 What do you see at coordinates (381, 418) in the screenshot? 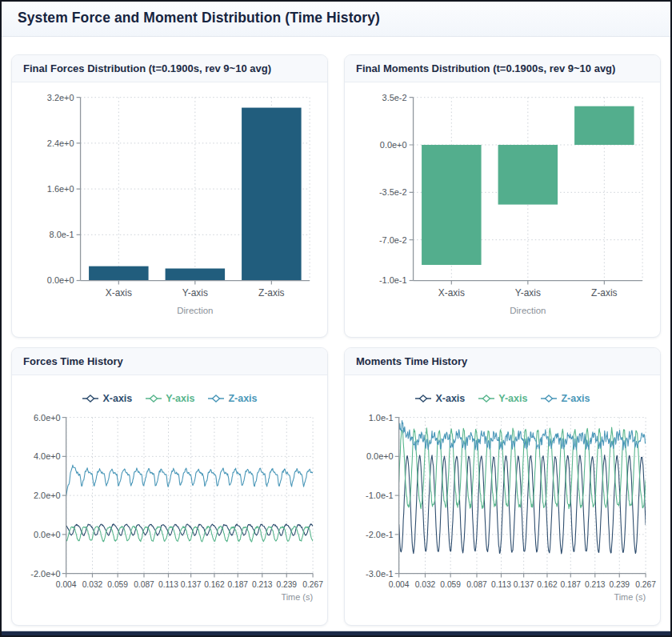
I see `svg-text: 1.0e-1` at bounding box center [381, 418].